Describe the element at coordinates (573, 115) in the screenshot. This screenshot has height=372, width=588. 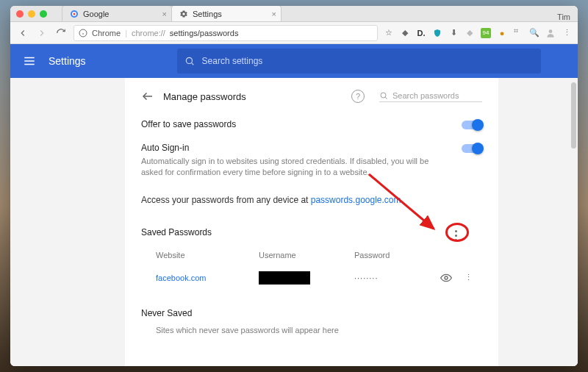
I see `scrollbar-thumb` at that location.